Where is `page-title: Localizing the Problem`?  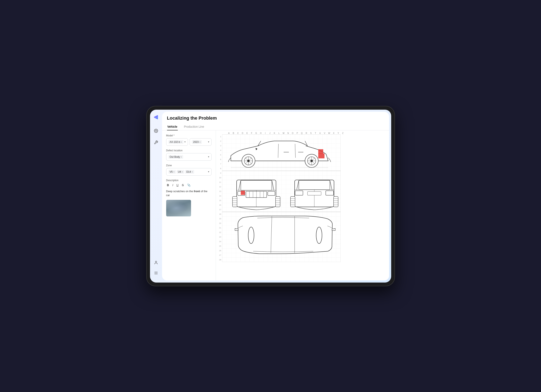 page-title: Localizing the Problem is located at coordinates (276, 118).